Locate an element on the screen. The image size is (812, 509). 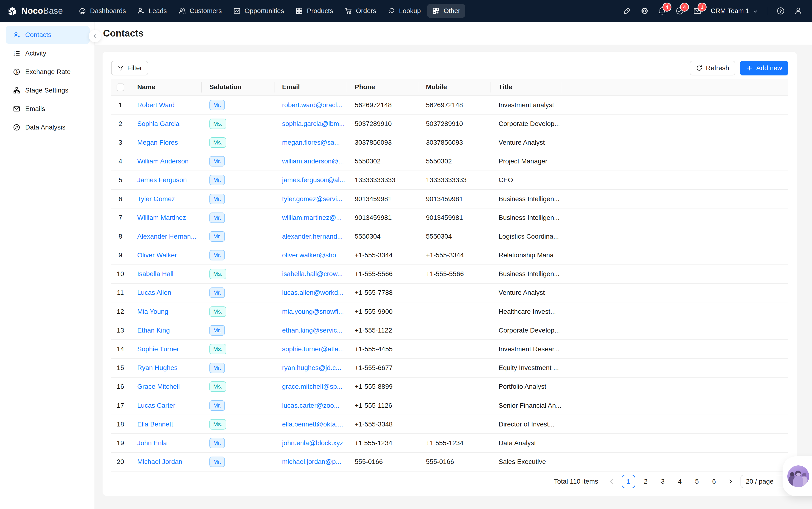
pagination-page-6: 6 is located at coordinates (714, 481).